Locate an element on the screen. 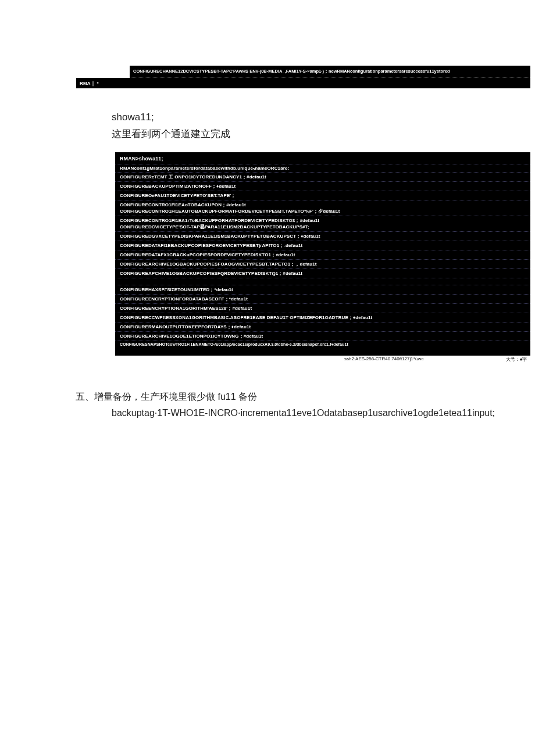 Image resolution: width=535 pixels, height=756 pixels. terminal-line: CONFIGUREDATAFX1CBACKuPCOPIESFORDEVICETY… is located at coordinates (323, 255).